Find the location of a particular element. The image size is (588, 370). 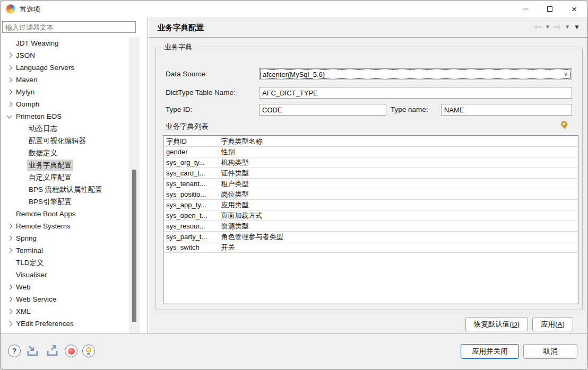

export-preferences-icon is located at coordinates (53, 351).